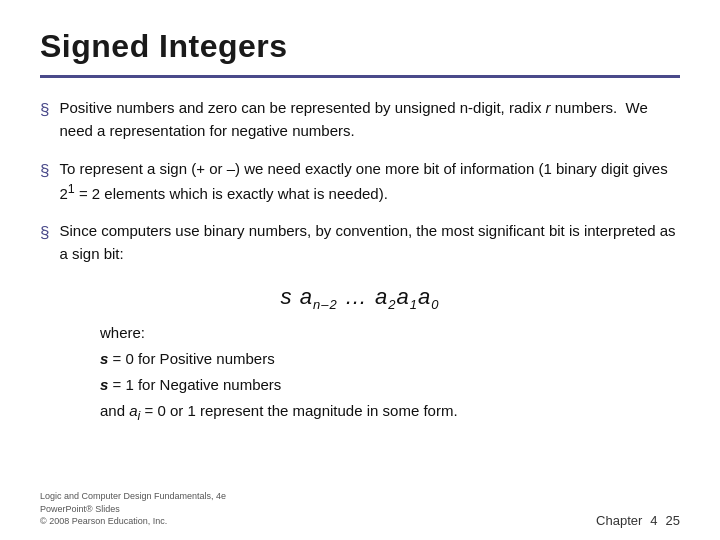 The height and width of the screenshot is (540, 720). Describe the element at coordinates (370, 242) in the screenshot. I see `bullet-text-3: Since computers use binary numbers, by c…` at that location.